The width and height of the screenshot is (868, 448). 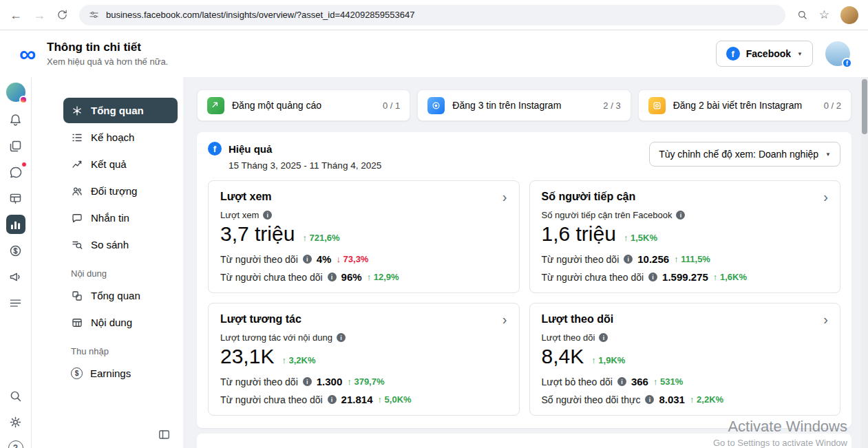 I want to click on metric-value: 3,7 triệu, so click(x=257, y=234).